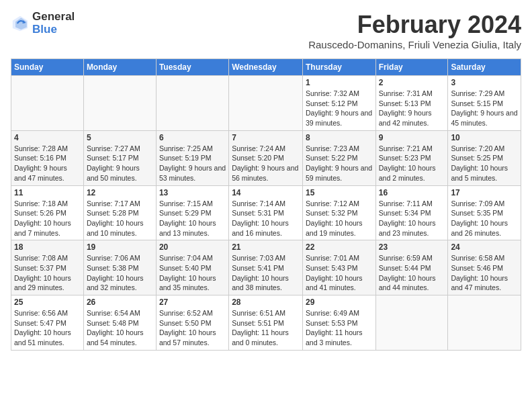  I want to click on day-info: Sunrise: 6:59 AM Sunset: 5:44 PM Dayligh…, so click(412, 273).